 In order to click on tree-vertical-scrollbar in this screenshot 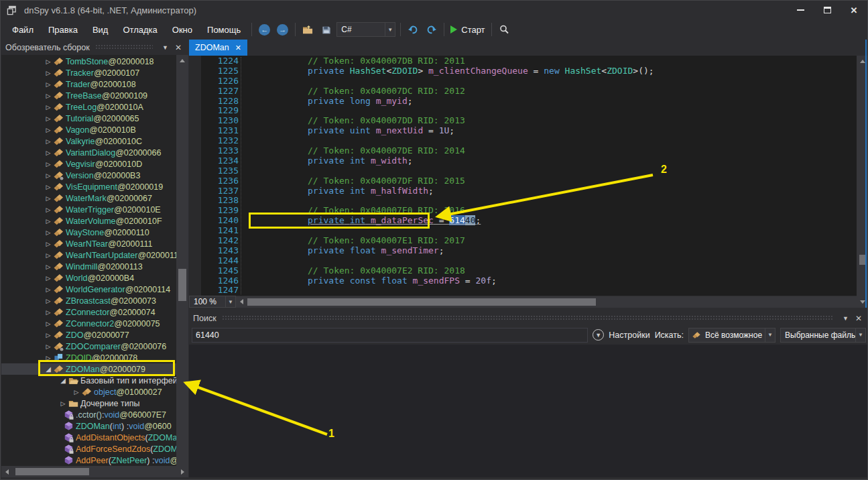, I will do `click(182, 260)`.